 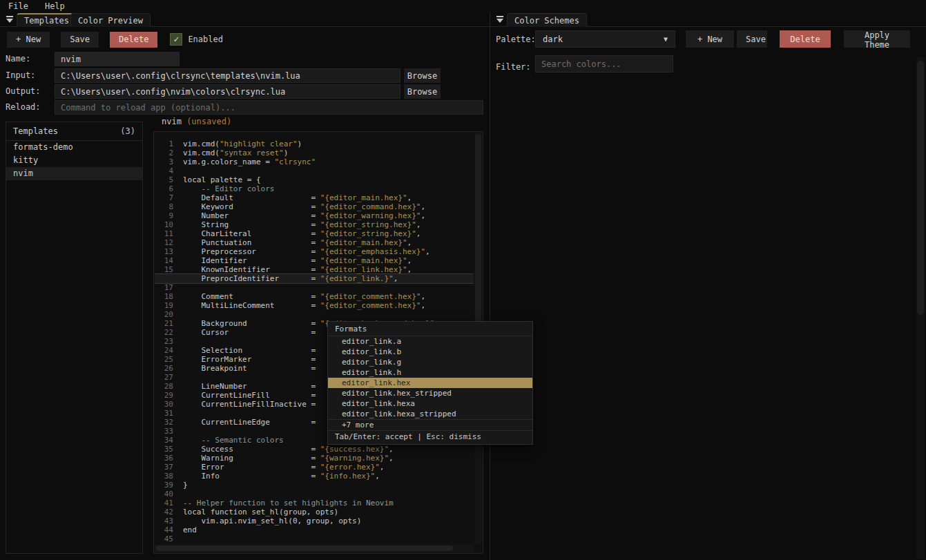 What do you see at coordinates (307, 251) in the screenshot?
I see `code-text: Preprocessor = "{editor_emphasis.hex}",` at bounding box center [307, 251].